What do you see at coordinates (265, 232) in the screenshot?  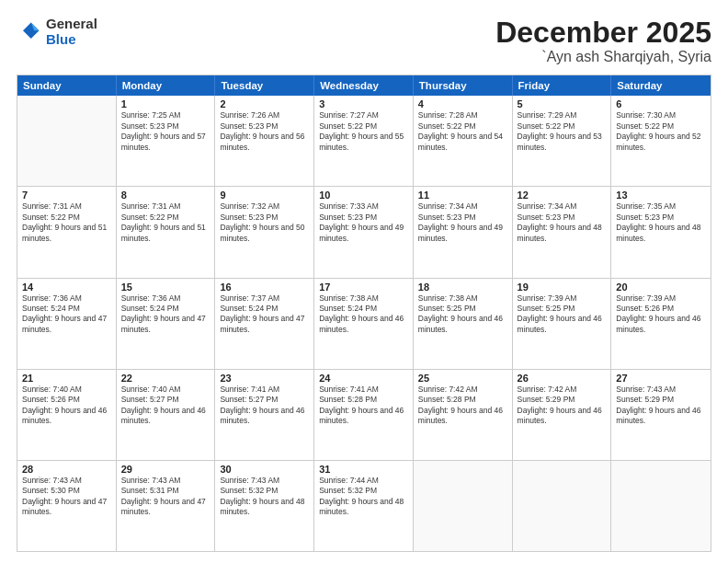 I see `cal-cell-r1-c2: 9Sunrise: 7:32 AM Sunset: 5:23 PM Daylig…` at bounding box center [265, 232].